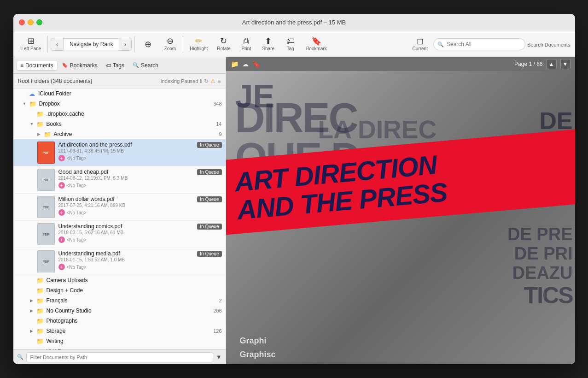  What do you see at coordinates (120, 104) in the screenshot?
I see `sidebar-item-dropbox: ▼ 📁 Dropbox 348` at bounding box center [120, 104].